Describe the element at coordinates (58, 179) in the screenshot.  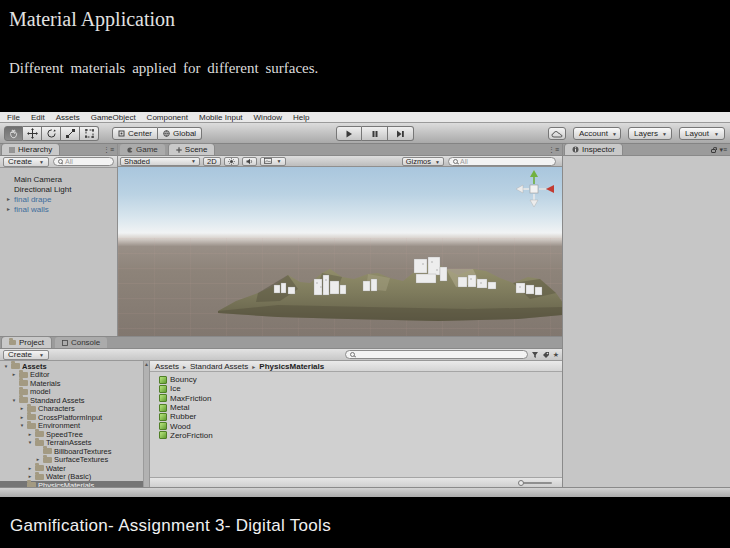
I see `hierarchy-item: Main Camera` at that location.